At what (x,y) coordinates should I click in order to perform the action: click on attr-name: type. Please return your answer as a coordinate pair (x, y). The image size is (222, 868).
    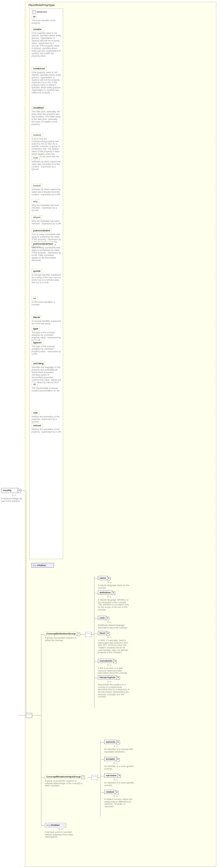
    Looking at the image, I should click on (36, 329).